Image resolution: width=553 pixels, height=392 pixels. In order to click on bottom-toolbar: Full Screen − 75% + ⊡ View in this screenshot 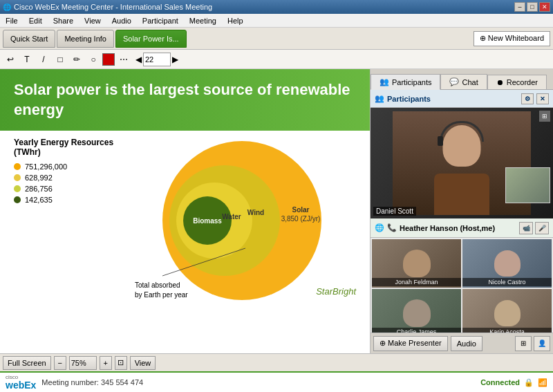, I will do `click(276, 362)`.